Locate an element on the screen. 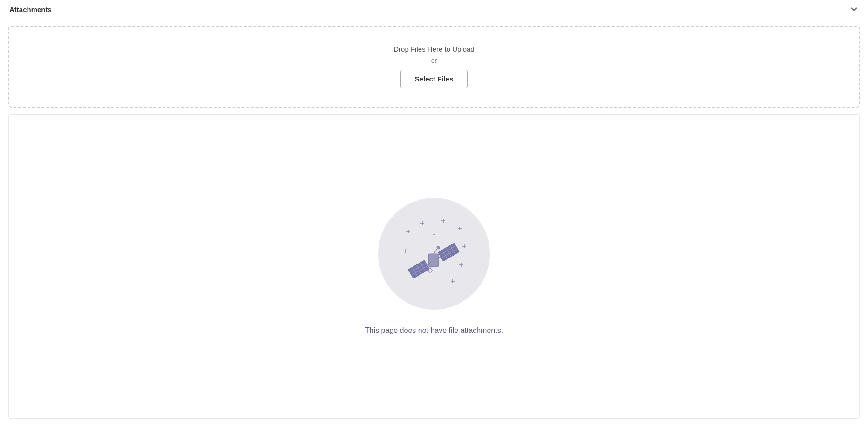  section-title: Attachments is located at coordinates (31, 9).